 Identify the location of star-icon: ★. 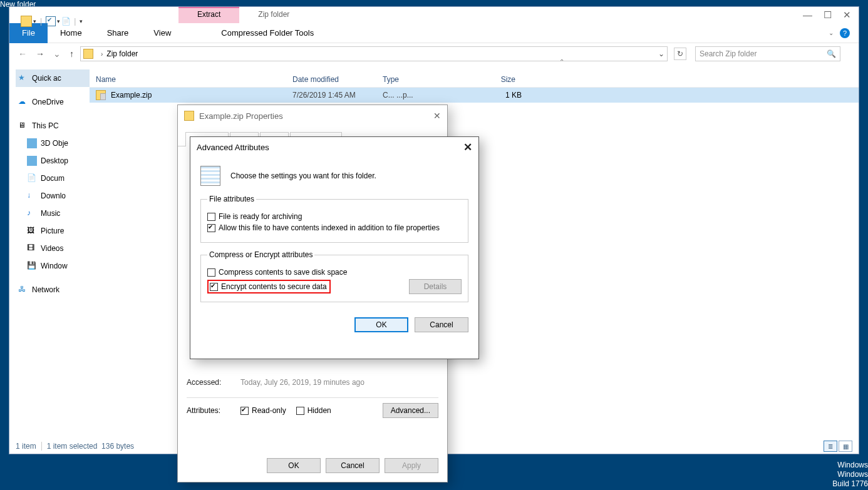
(23, 78).